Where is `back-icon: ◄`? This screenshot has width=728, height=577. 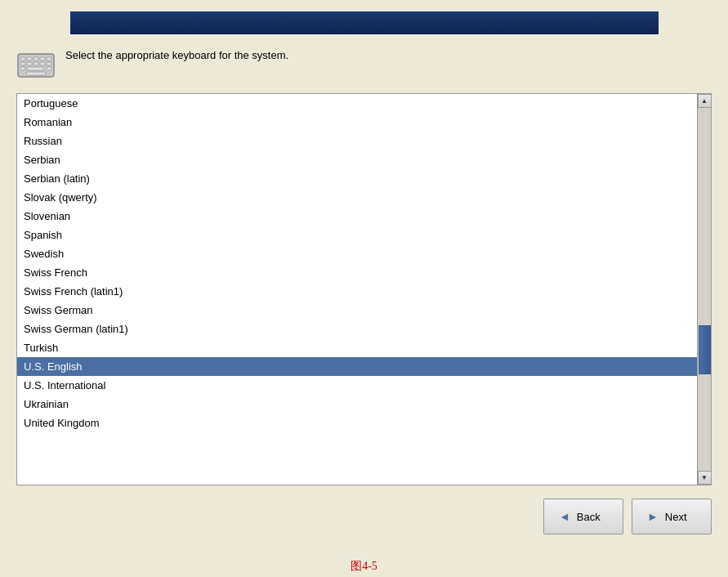 back-icon: ◄ is located at coordinates (565, 517).